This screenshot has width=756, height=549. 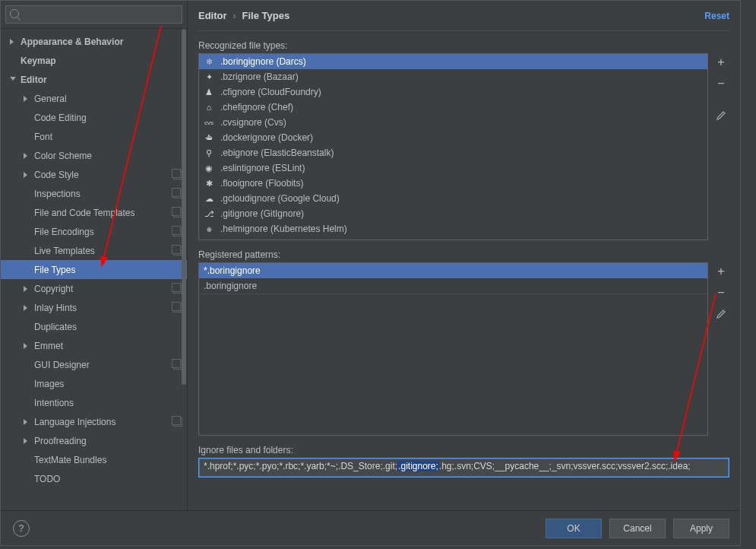 What do you see at coordinates (453, 153) in the screenshot?
I see `filetype-row: ⚲.ebignore (ElasticBeanstalk)` at bounding box center [453, 153].